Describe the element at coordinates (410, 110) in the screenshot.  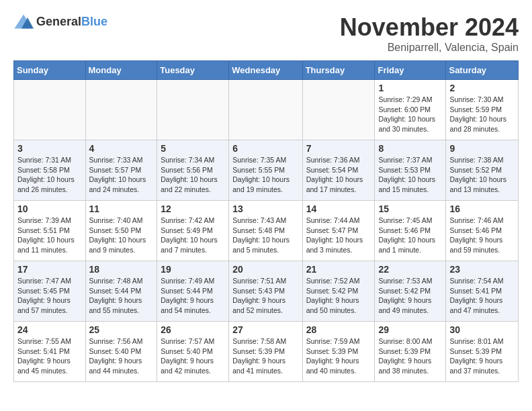
I see `calendar-cell: 1Sunrise: 7:29 AM Sunset: 6:00 PM Daylig…` at that location.